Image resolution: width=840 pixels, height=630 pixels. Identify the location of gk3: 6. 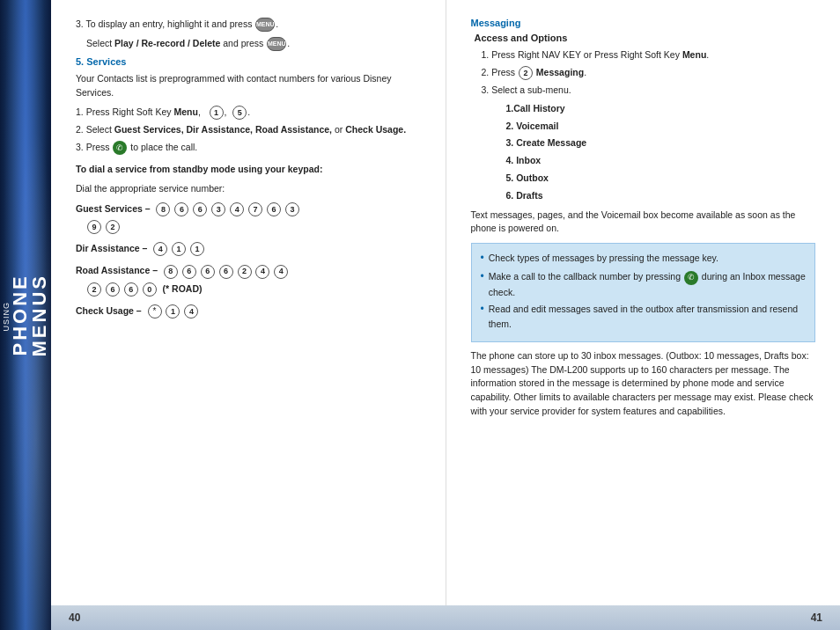
(200, 209).